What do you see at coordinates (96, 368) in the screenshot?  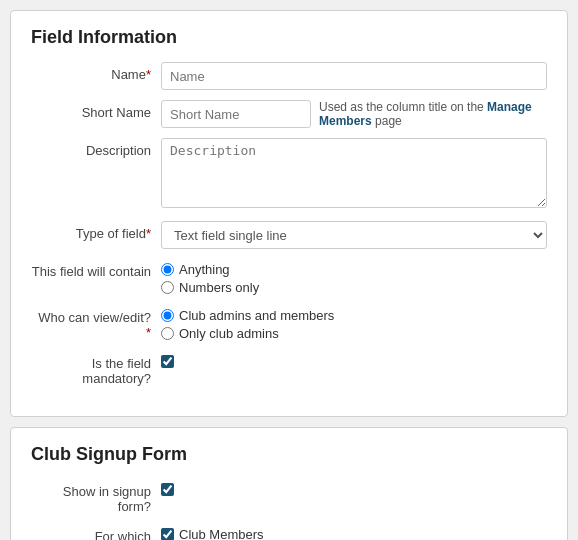 I see `mandatory-label: Is the field mandatory?` at bounding box center [96, 368].